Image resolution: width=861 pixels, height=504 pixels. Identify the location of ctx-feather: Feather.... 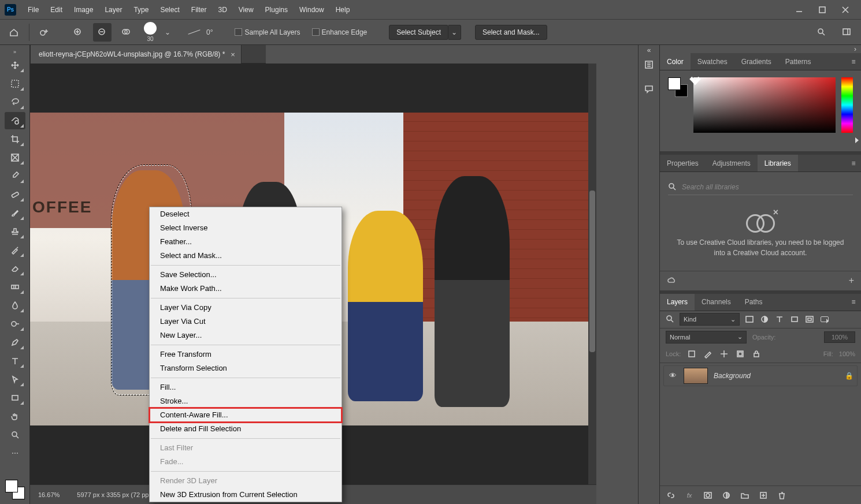
(246, 242).